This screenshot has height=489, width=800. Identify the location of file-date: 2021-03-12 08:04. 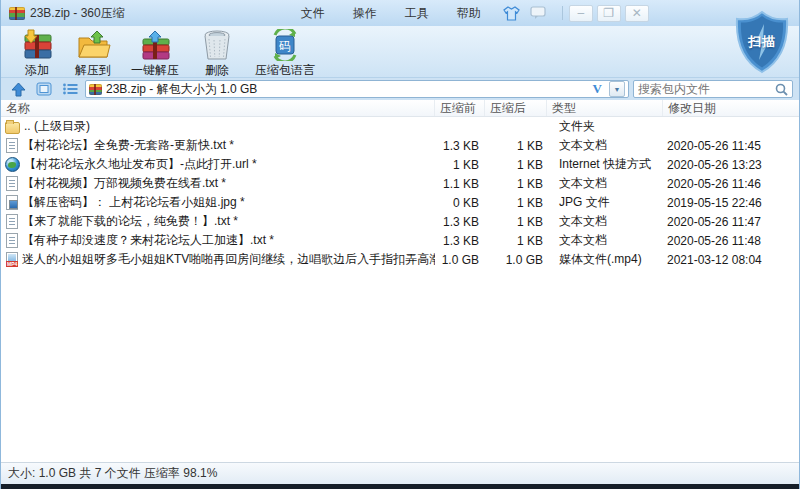
(731, 260).